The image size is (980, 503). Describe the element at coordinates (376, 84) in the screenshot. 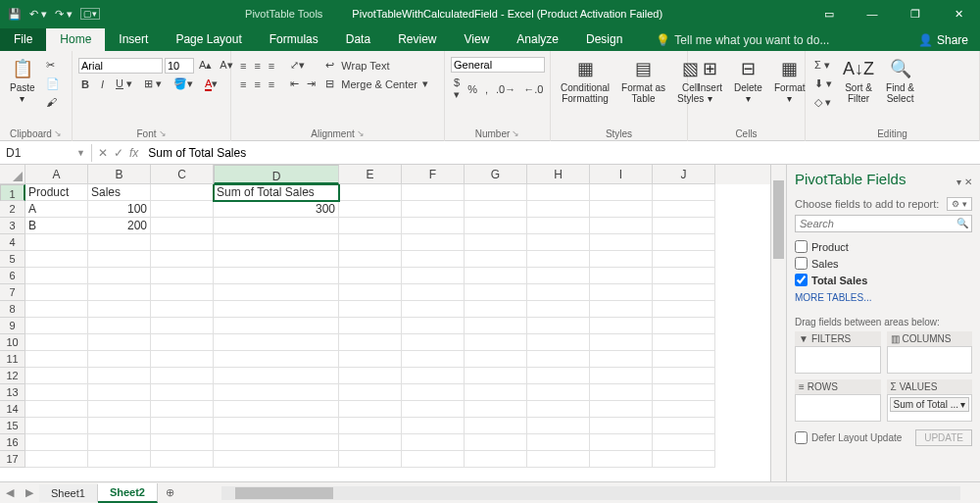

I see `merge-center-button: ⊟ Merge & Center ▾` at that location.